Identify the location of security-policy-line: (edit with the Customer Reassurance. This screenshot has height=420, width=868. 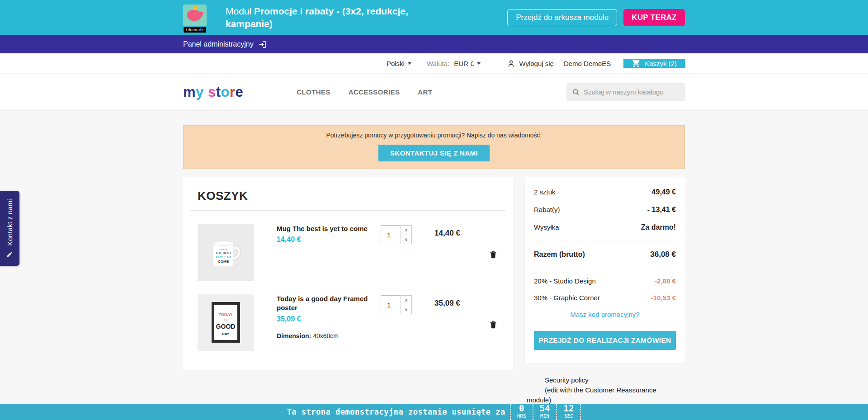
(601, 390).